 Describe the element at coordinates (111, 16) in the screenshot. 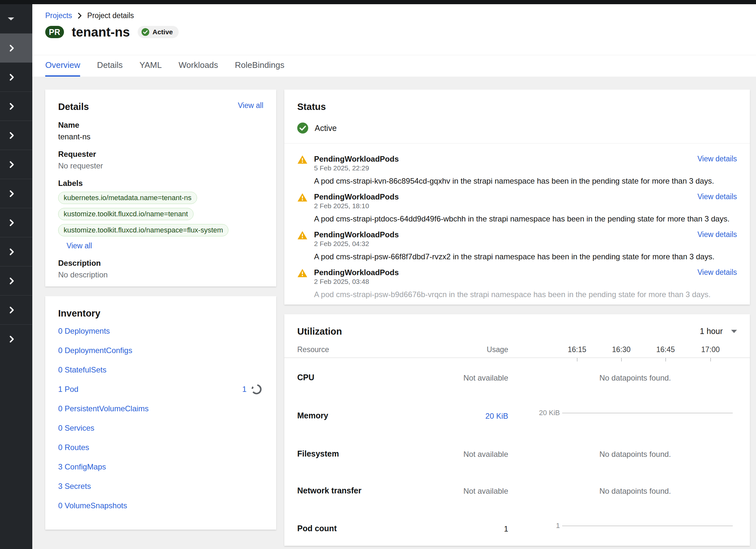

I see `breadcrumb-current: Project details` at that location.